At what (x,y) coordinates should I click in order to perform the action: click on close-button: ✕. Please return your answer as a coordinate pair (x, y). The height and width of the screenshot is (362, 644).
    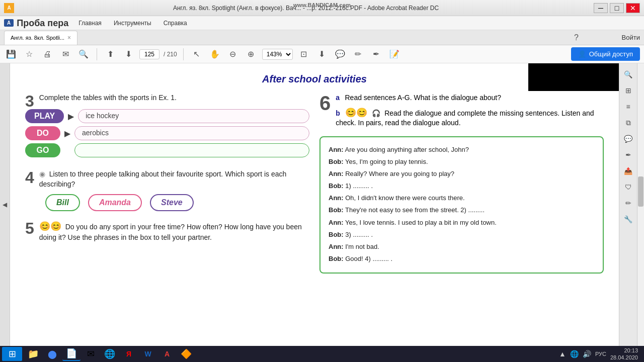
    Looking at the image, I should click on (633, 8).